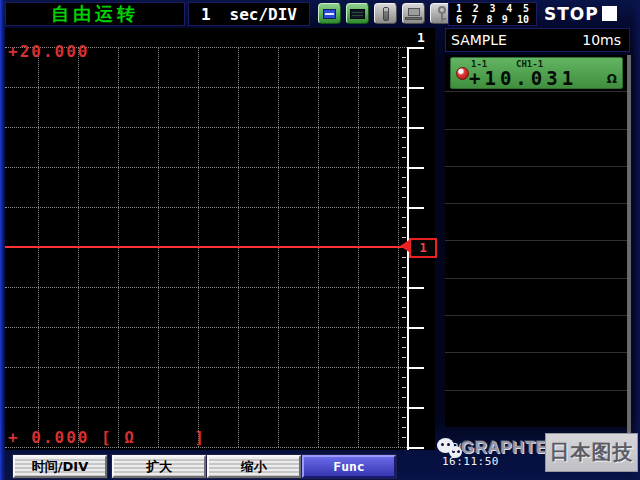 This screenshot has width=640, height=480. Describe the element at coordinates (423, 248) in the screenshot. I see `trace-marker: 1` at that location.